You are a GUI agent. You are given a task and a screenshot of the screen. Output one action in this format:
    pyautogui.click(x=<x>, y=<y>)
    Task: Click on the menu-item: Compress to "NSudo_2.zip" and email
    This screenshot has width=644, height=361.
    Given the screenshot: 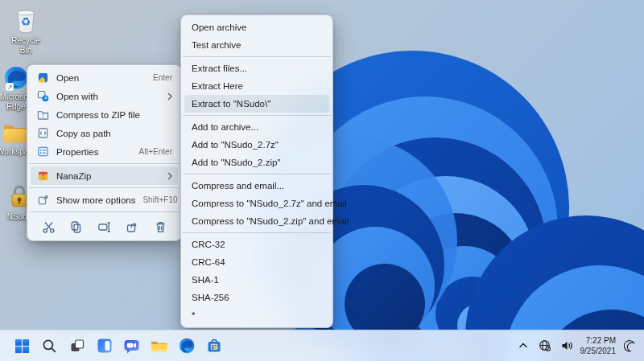 What is the action you would take?
    pyautogui.click(x=257, y=221)
    